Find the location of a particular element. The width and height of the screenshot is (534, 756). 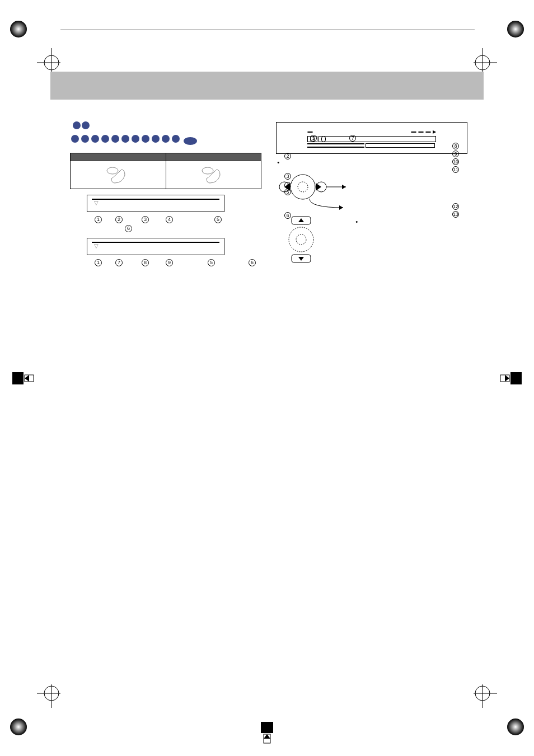

bullet-decor-row is located at coordinates (166, 140).